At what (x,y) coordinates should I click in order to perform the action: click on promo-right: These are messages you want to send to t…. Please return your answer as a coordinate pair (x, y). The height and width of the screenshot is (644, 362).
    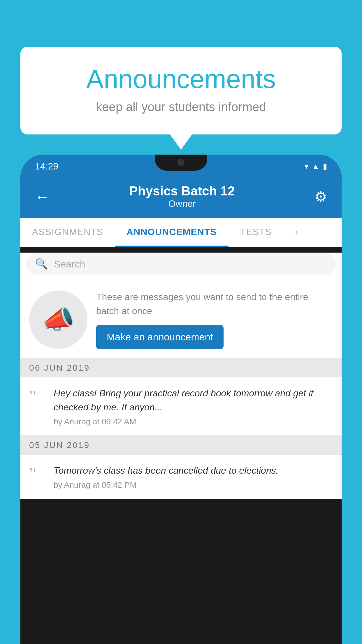
    Looking at the image, I should click on (215, 320).